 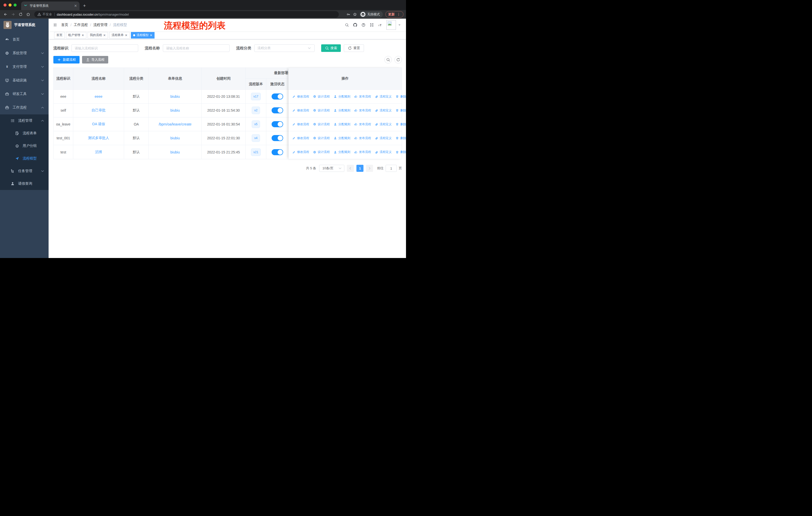 What do you see at coordinates (98, 152) in the screenshot?
I see `process-name-link: 滔博` at bounding box center [98, 152].